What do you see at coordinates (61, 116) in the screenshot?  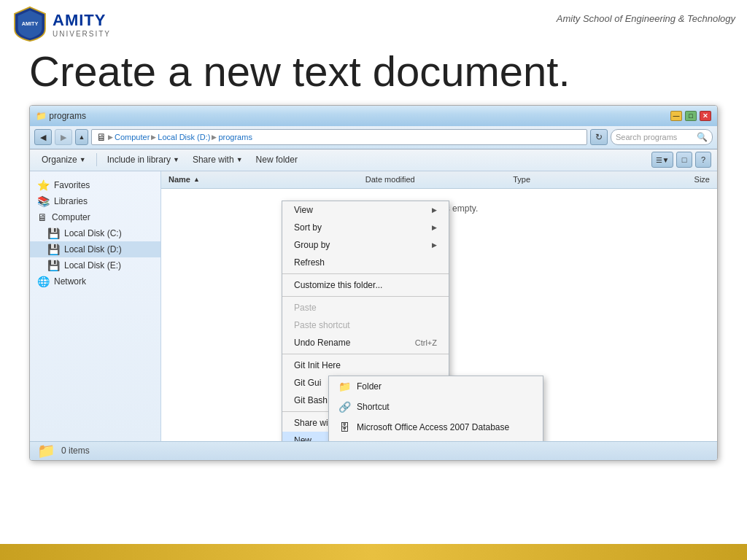 I see `window-title: 📁 programs` at bounding box center [61, 116].